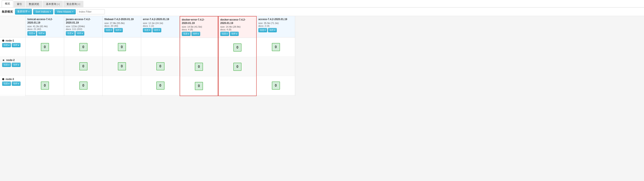 This screenshot has height=181, width=644. Describe the element at coordinates (84, 56) in the screenshot. I see `index-col-1: javaes-access-7.4.2-2020.01.19size: 121k…` at that location.